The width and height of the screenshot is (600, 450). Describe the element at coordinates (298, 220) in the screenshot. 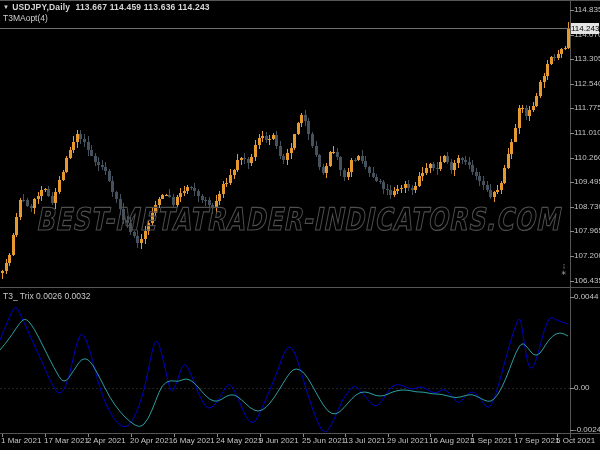

I see `watermark: BEST-METATRADER-INDICATORS.COM` at that location.